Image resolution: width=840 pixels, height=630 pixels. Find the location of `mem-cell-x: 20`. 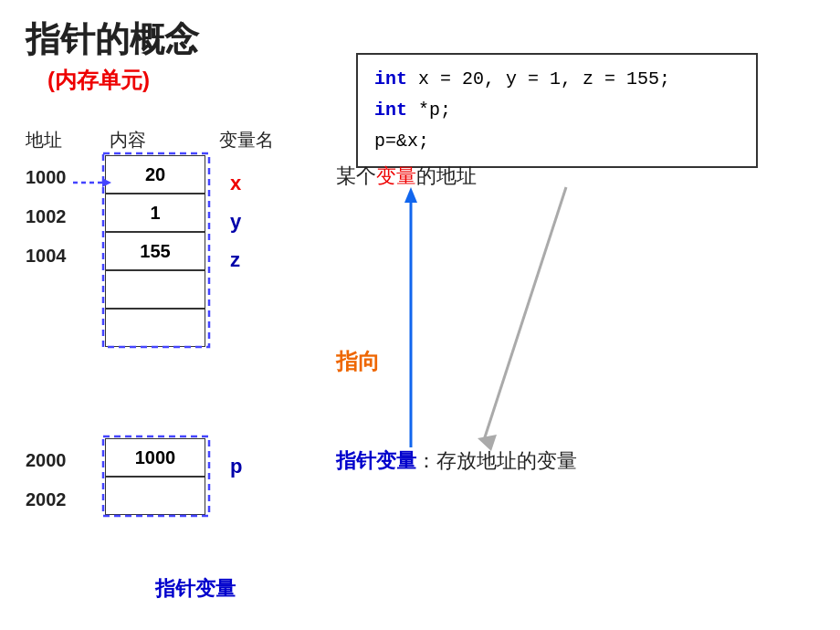

mem-cell-x: 20 is located at coordinates (155, 174).